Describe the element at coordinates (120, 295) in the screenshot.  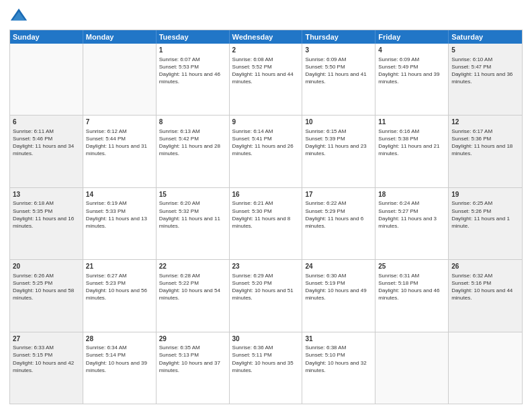
I see `calendar-cell: 21Sunrise: 6:27 AMSunset: 5:23 PMDayligh…` at that location.